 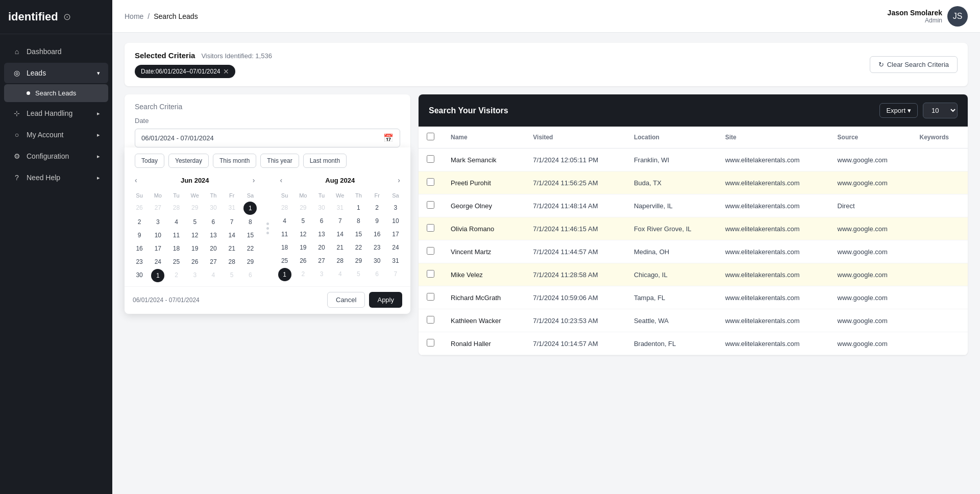 I want to click on cal-day-selected-start: 1, so click(x=250, y=208).